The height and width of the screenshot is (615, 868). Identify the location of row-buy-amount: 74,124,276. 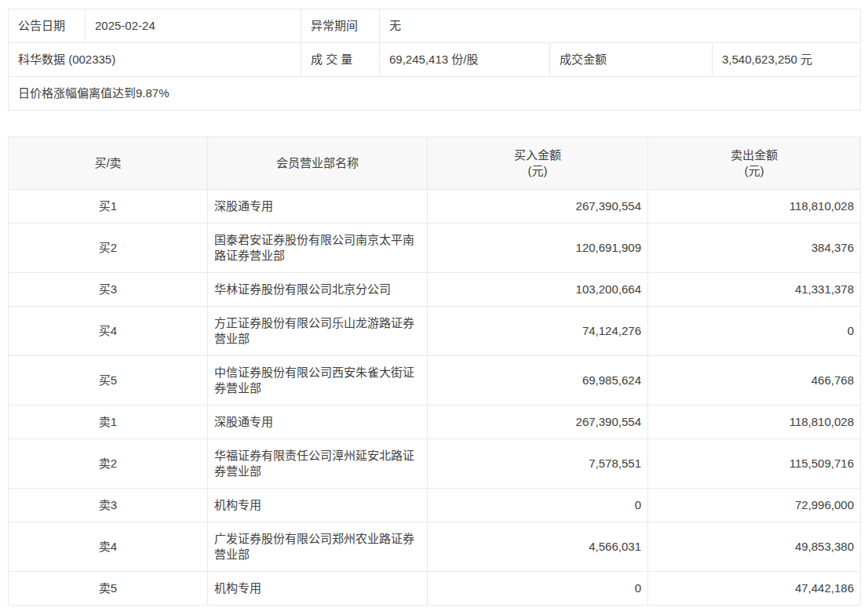
(538, 331).